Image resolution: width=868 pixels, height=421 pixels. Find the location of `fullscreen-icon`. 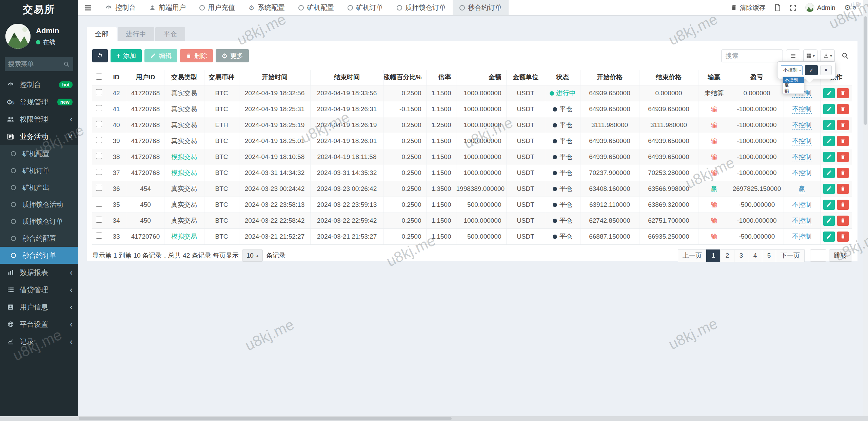

fullscreen-icon is located at coordinates (793, 8).